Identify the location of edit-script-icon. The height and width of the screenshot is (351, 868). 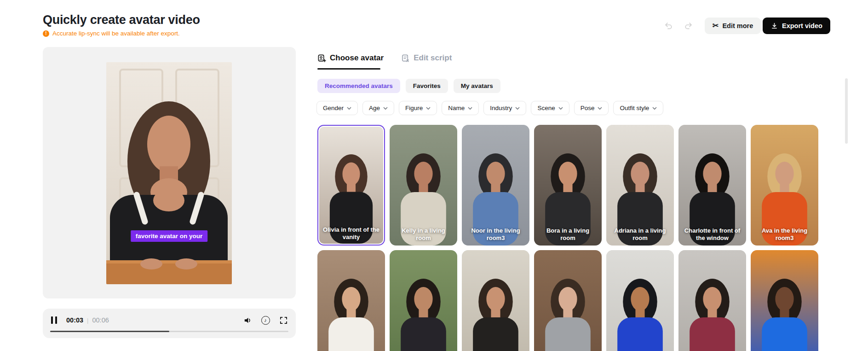
(406, 58).